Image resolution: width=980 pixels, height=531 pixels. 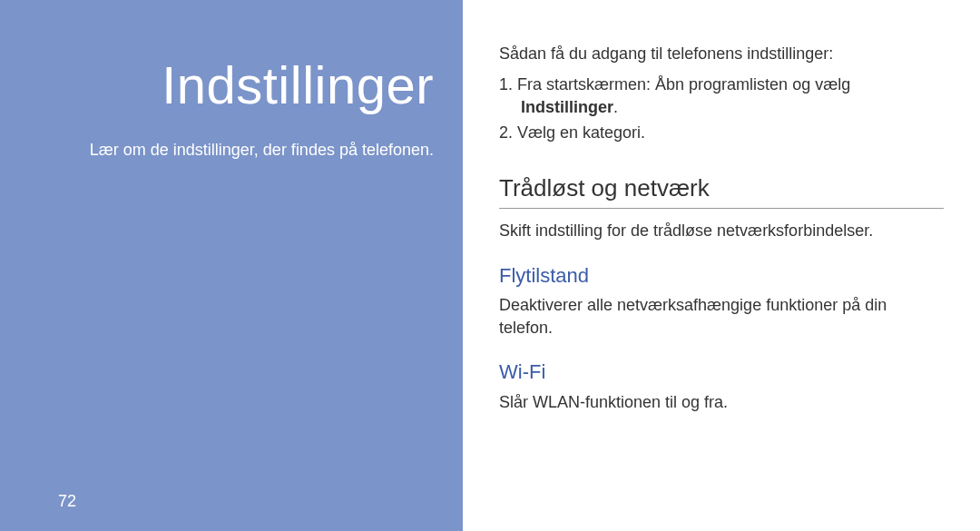 What do you see at coordinates (217, 151) in the screenshot?
I see `chapter-subtitle: Lær om de indstillinger, der findes på t…` at bounding box center [217, 151].